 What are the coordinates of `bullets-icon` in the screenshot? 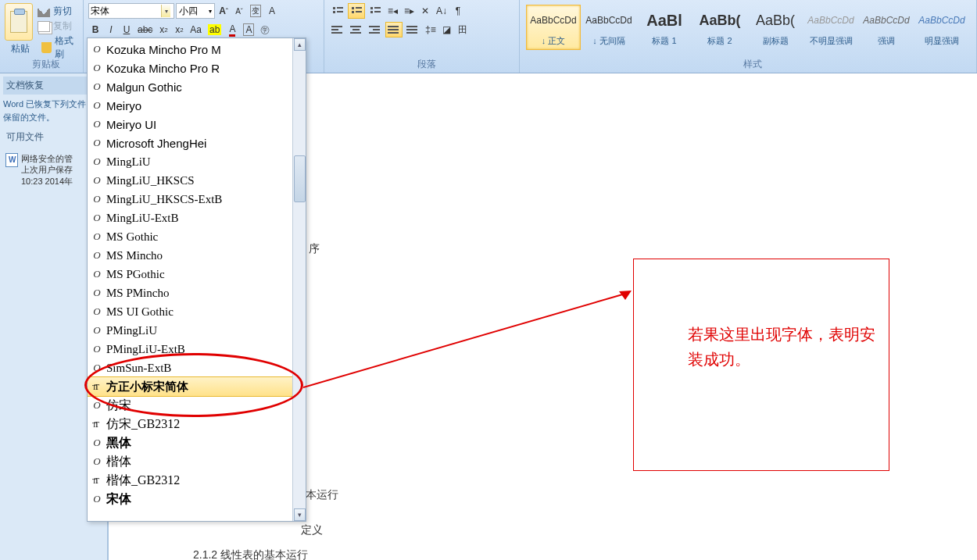 It's located at (338, 11).